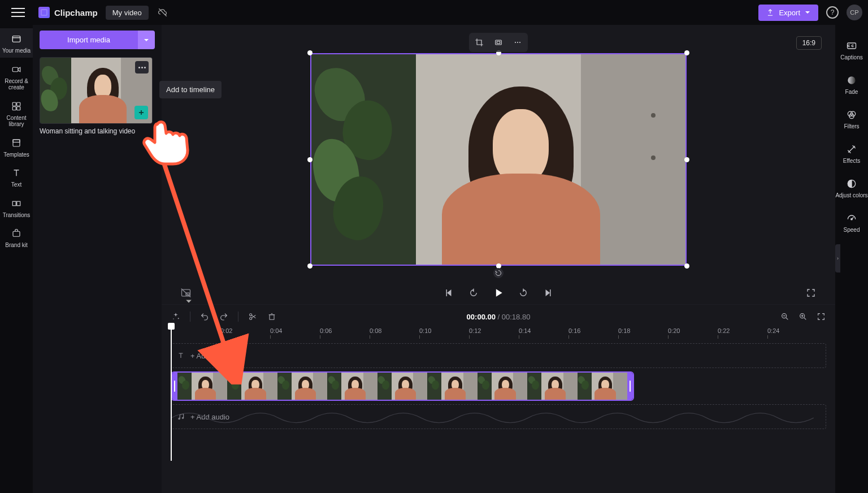  Describe the element at coordinates (96, 90) in the screenshot. I see `clip-thumbnail` at that location.